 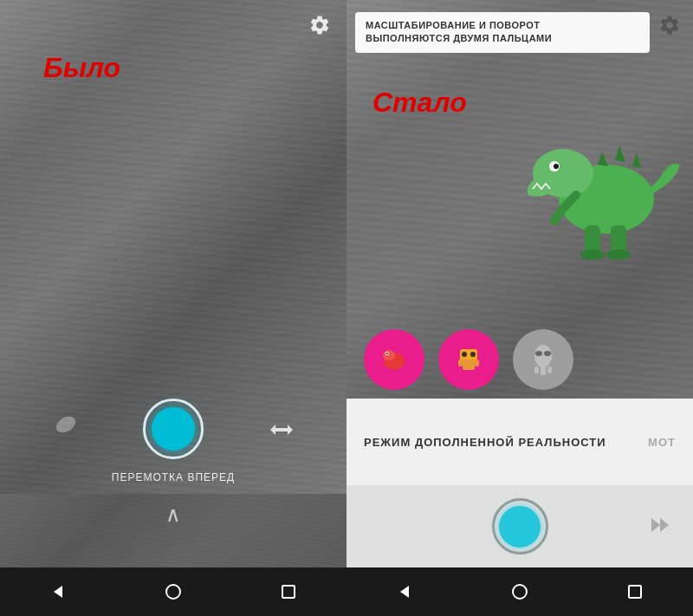 I want to click on mot-label: МОТ, so click(x=662, y=442).